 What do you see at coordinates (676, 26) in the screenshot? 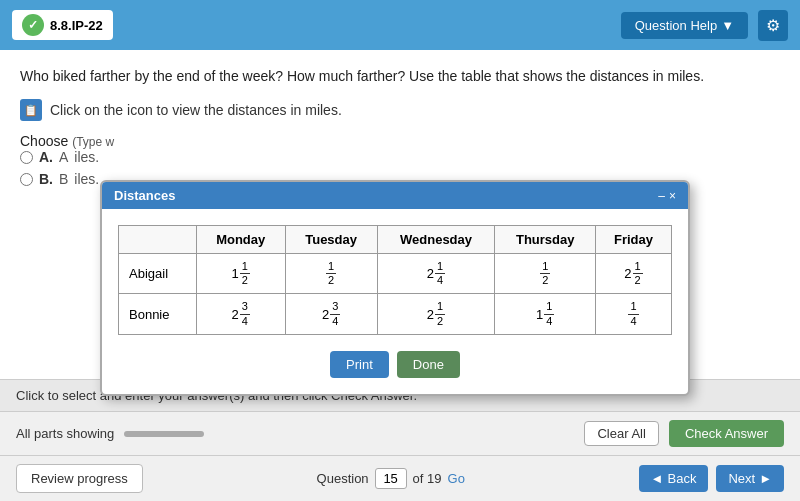
I see `question-help-label: Question Help` at bounding box center [676, 26].